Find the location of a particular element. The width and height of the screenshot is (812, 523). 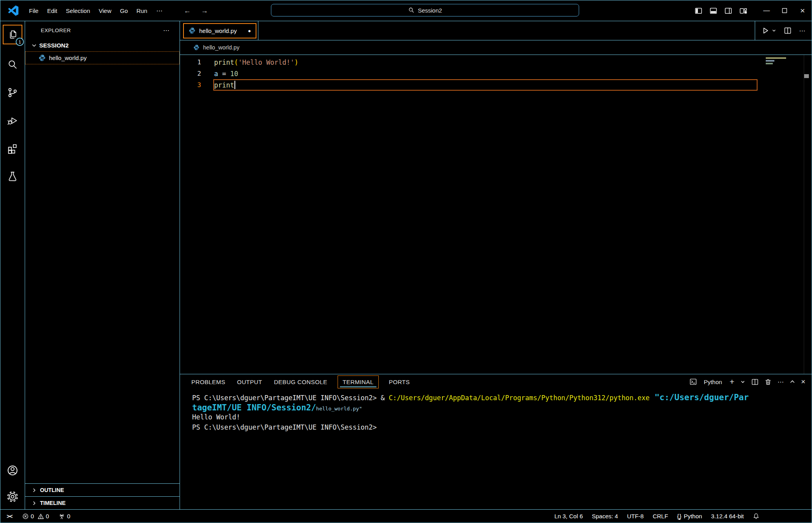

toggle-secondary-sidebar-icon is located at coordinates (728, 11).